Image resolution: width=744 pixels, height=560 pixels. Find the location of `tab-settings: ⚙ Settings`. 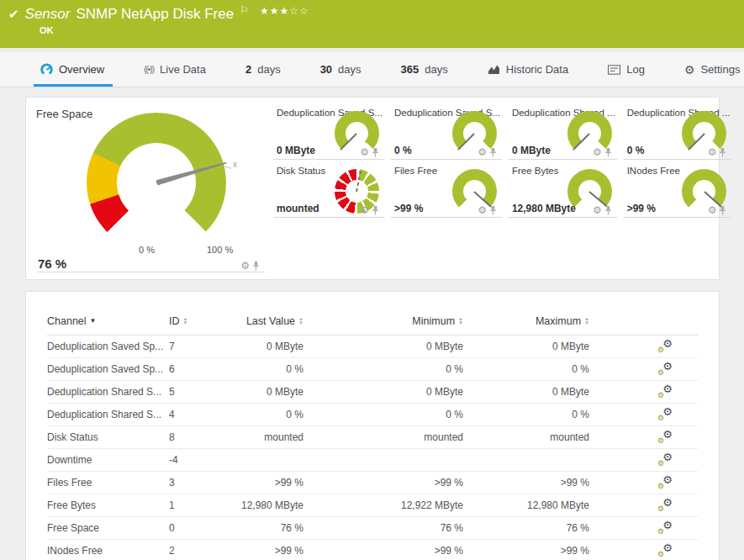

tab-settings: ⚙ Settings is located at coordinates (713, 69).